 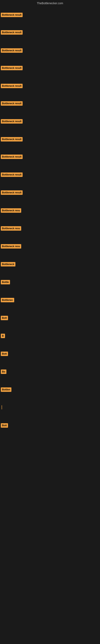 I want to click on result-row: Bottlenec, so click(x=7, y=300).